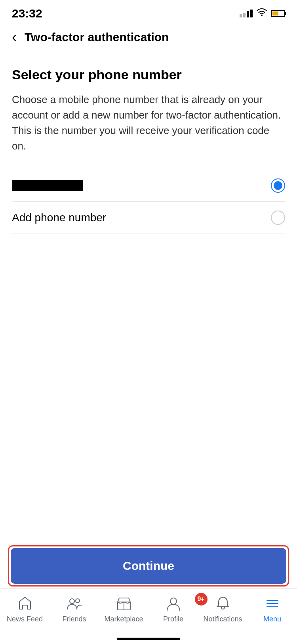 The image size is (297, 644). Describe the element at coordinates (148, 566) in the screenshot. I see `continue-button-wrapper: Continue` at that location.